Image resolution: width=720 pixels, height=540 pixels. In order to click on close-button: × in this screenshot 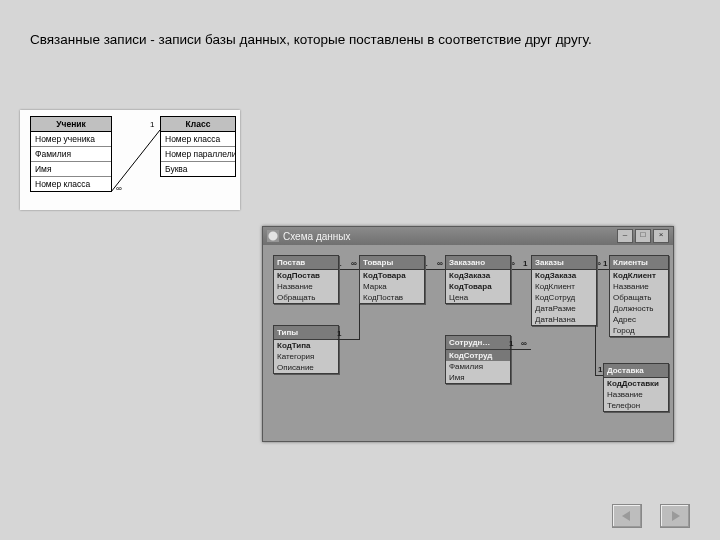, I will do `click(661, 236)`.